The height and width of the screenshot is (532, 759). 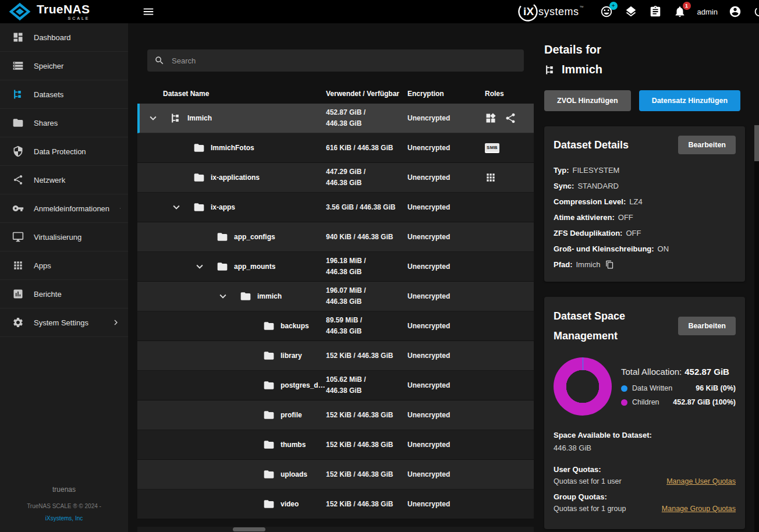 What do you see at coordinates (707, 326) in the screenshot?
I see `edit-space-management-button: Bearbeiten` at bounding box center [707, 326].